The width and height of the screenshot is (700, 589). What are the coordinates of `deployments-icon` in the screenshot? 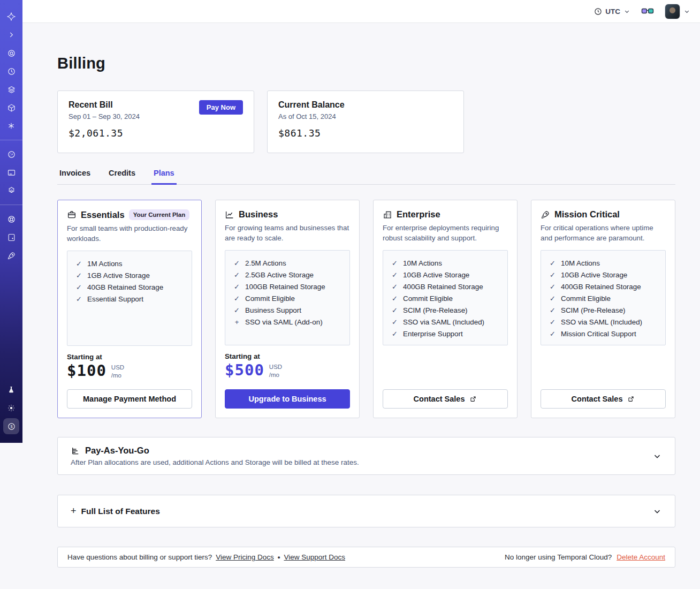 It's located at (11, 89).